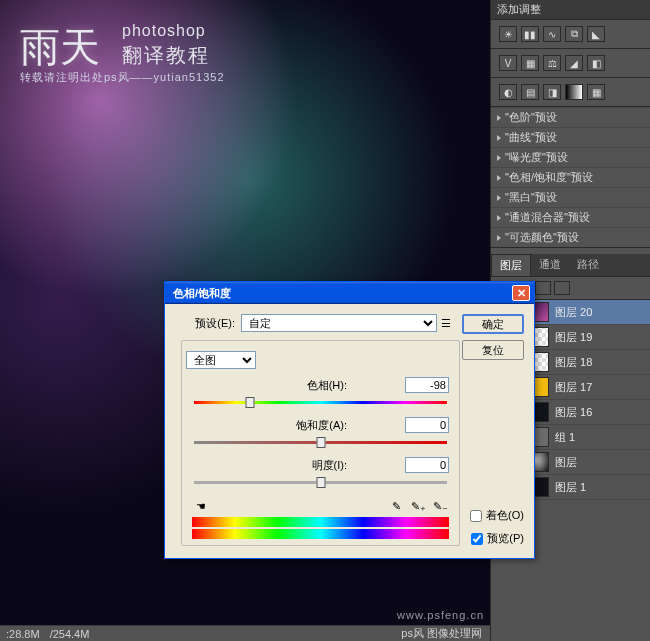  Describe the element at coordinates (320, 402) in the screenshot. I see `hue-slider` at that location.